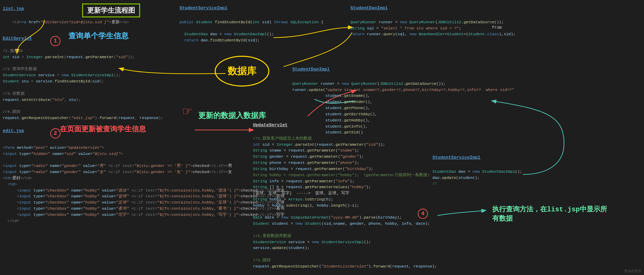  Describe the element at coordinates (252, 28) in the screenshot. I see `student-service-impl-top-code: public Student findStudentById(int sid) …` at that location.